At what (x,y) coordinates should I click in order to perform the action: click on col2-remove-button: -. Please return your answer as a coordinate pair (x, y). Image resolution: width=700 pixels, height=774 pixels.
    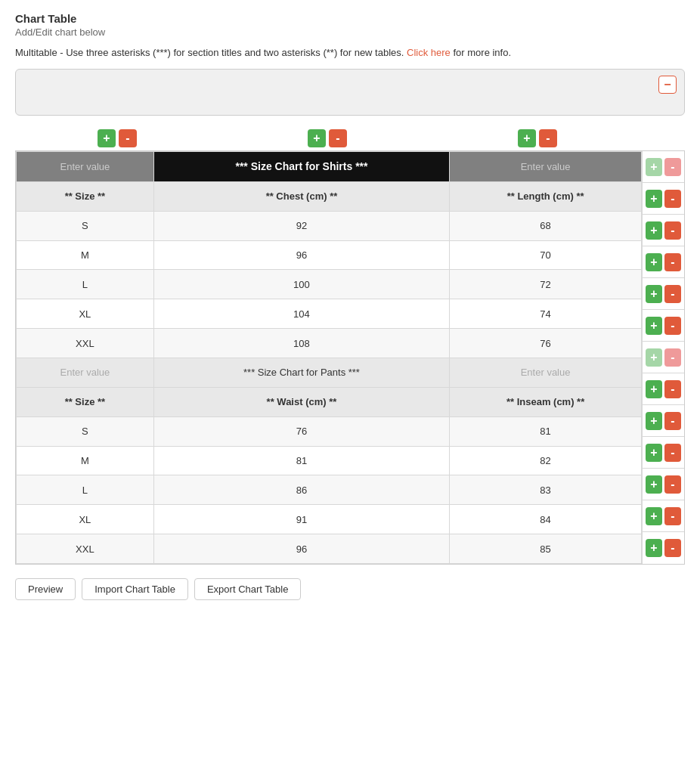
    Looking at the image, I should click on (338, 138).